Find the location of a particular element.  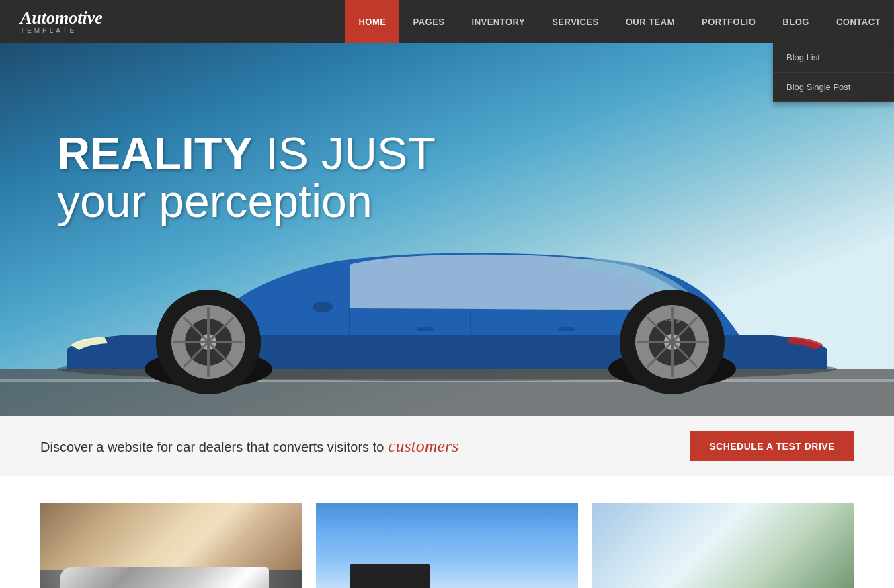

logo-text: Automotive is located at coordinates (84, 18).